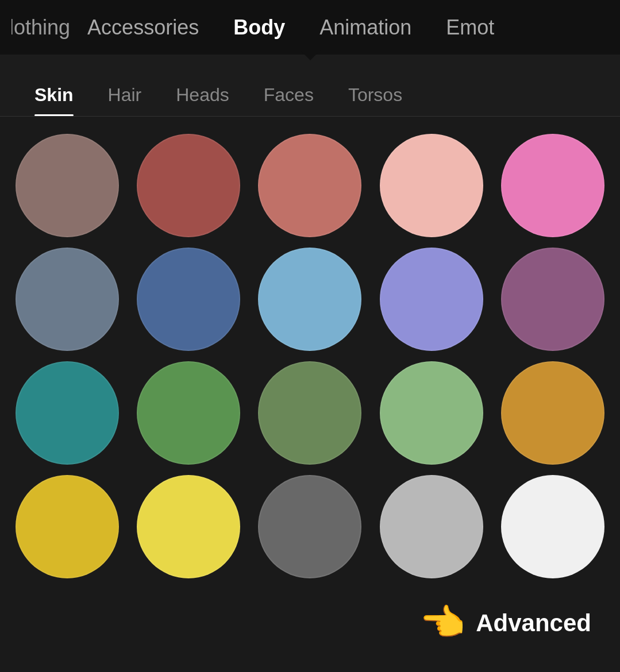 This screenshot has height=672, width=620. I want to click on sub-nav-torsos: Torsos, so click(375, 100).